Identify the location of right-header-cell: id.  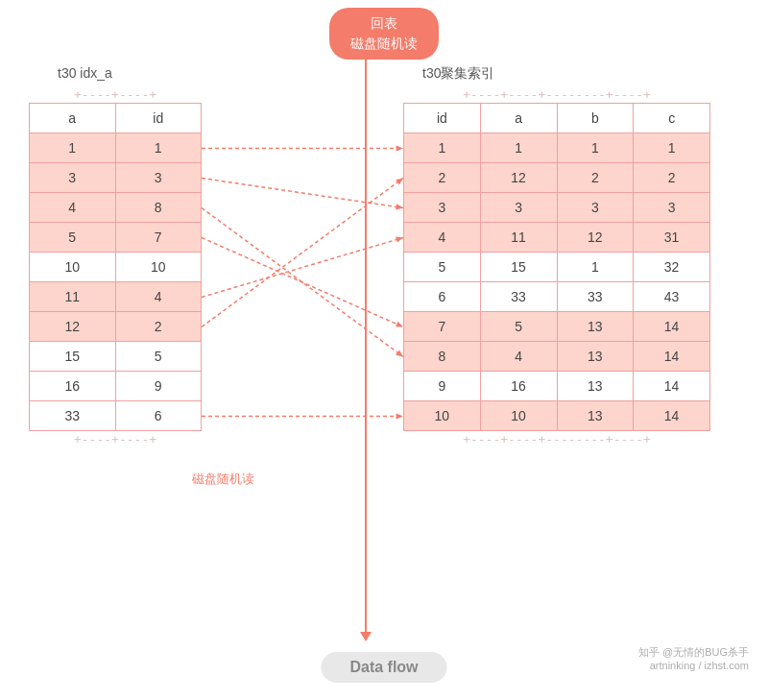
(442, 118).